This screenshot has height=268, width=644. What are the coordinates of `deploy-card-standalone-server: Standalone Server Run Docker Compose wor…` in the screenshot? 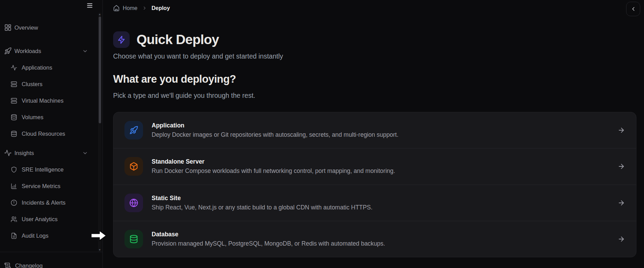 It's located at (375, 166).